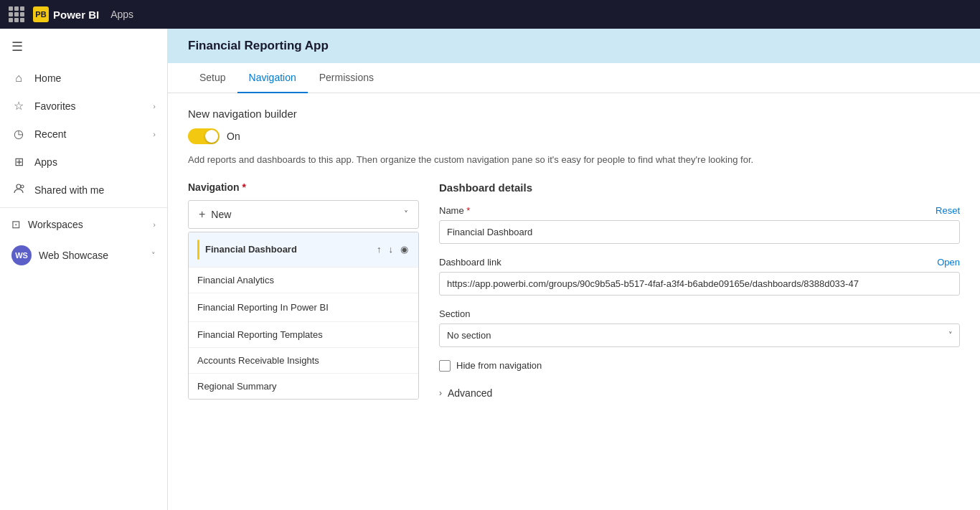 Image resolution: width=980 pixels, height=510 pixels. Describe the element at coordinates (212, 78) in the screenshot. I see `tab-setup: Setup` at that location.